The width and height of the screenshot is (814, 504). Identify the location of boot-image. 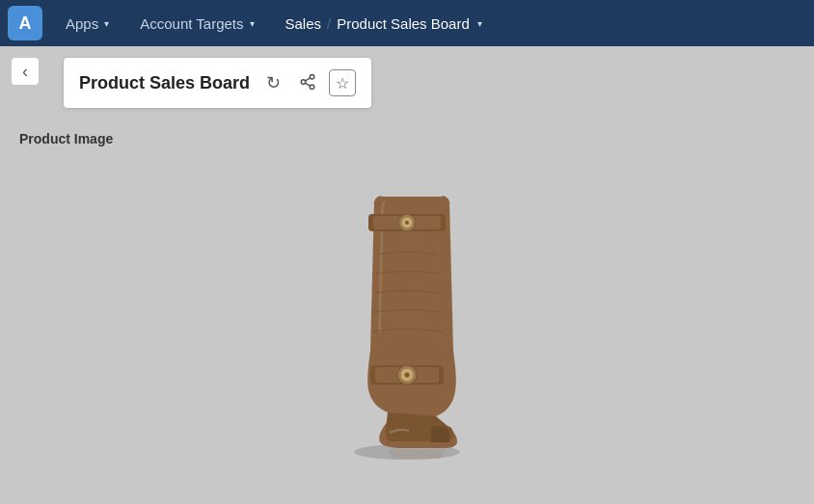
(407, 322).